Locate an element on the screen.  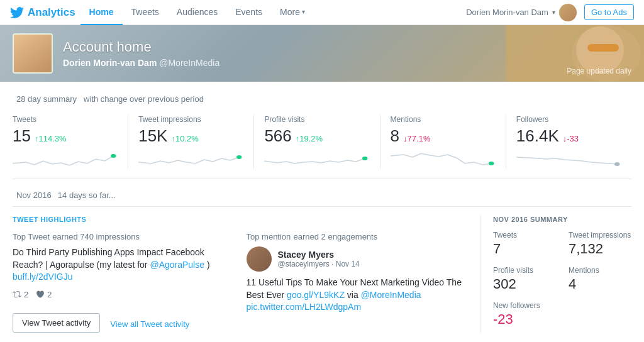
tweet-highlights-label: TWEET HIGHLIGHTS is located at coordinates (240, 219).